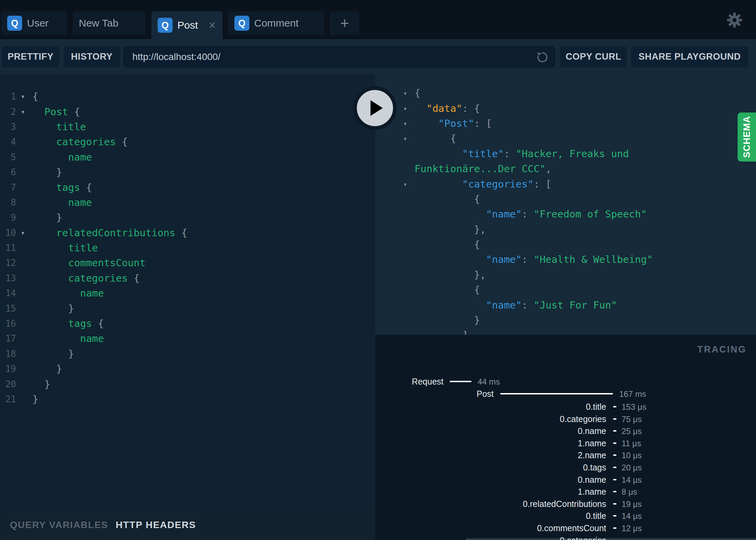 The image size is (756, 540). What do you see at coordinates (34, 23) in the screenshot?
I see `tab-user: QUser` at bounding box center [34, 23].